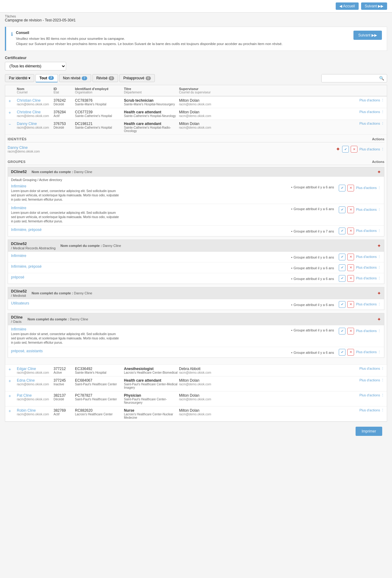 The width and height of the screenshot is (392, 578). What do you see at coordinates (35, 369) in the screenshot?
I see `person-name: Edgar Cline` at bounding box center [35, 369].